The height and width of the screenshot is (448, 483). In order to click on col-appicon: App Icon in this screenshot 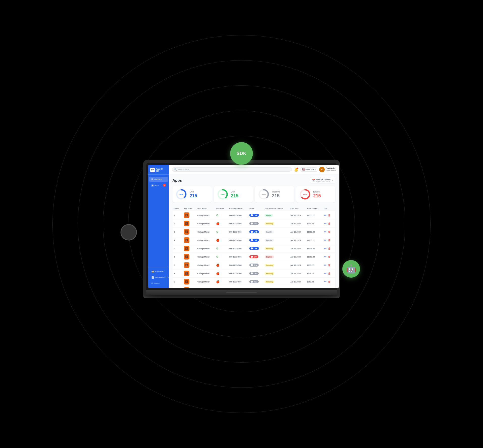, I will do `click(189, 208)`.